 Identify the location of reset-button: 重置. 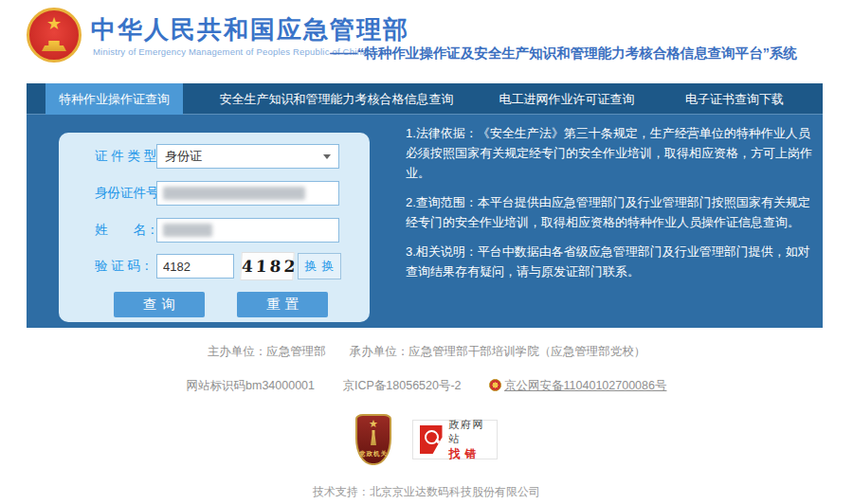
(282, 305).